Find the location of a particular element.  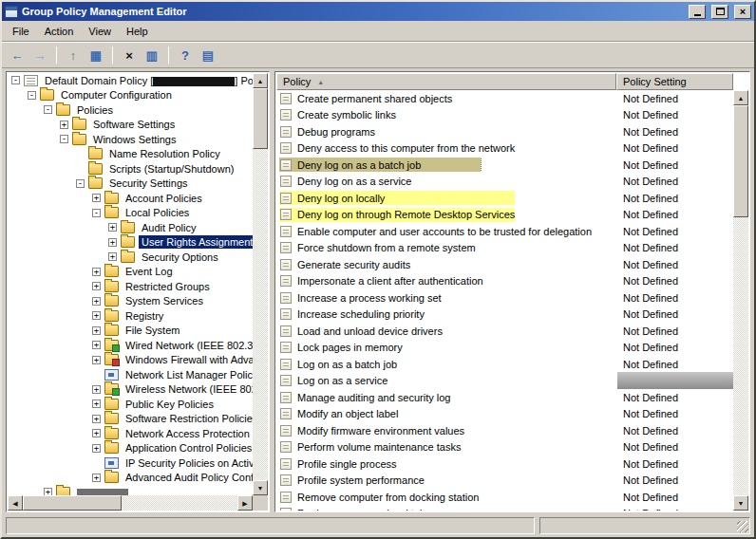

title-bar: Group Policy Management Editor × is located at coordinates (378, 11).